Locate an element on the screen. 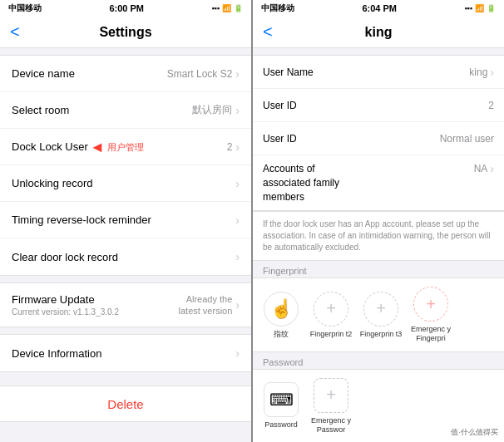  left-time: 6:00 PM is located at coordinates (126, 8).